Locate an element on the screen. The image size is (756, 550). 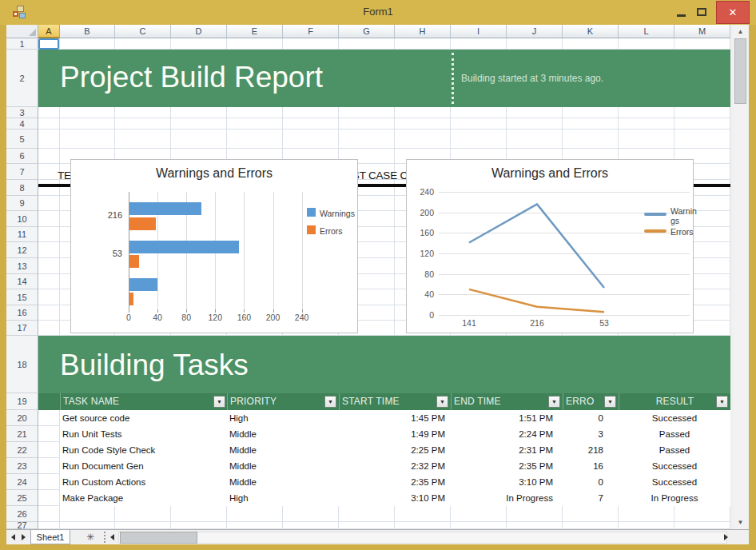
column-header-K: K is located at coordinates (591, 32).